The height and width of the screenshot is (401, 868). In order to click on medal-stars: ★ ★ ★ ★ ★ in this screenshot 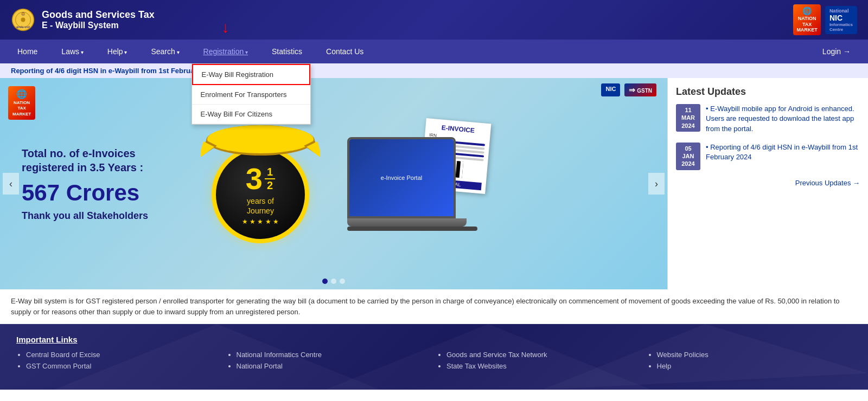, I will do `click(260, 222)`.